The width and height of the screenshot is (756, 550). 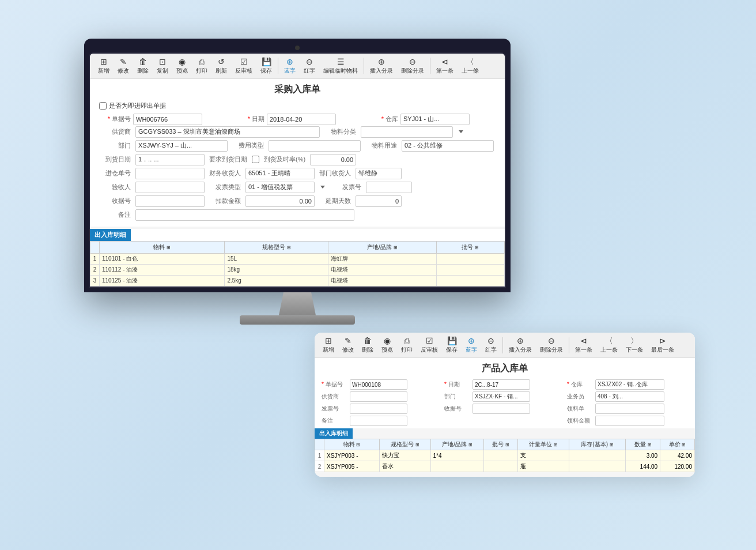 I want to click on btn-preview: ◉ 预览, so click(x=182, y=66).